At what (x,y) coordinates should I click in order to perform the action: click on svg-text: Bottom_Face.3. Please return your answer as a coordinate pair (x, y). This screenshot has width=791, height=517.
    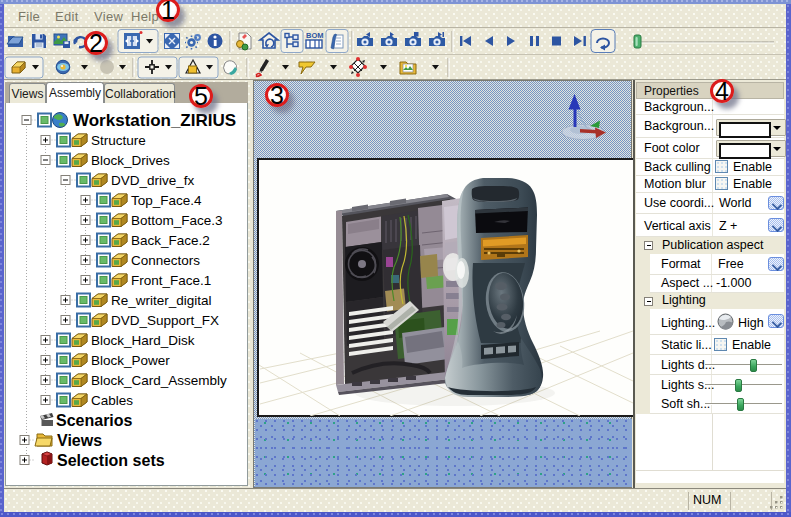
    Looking at the image, I should click on (177, 220).